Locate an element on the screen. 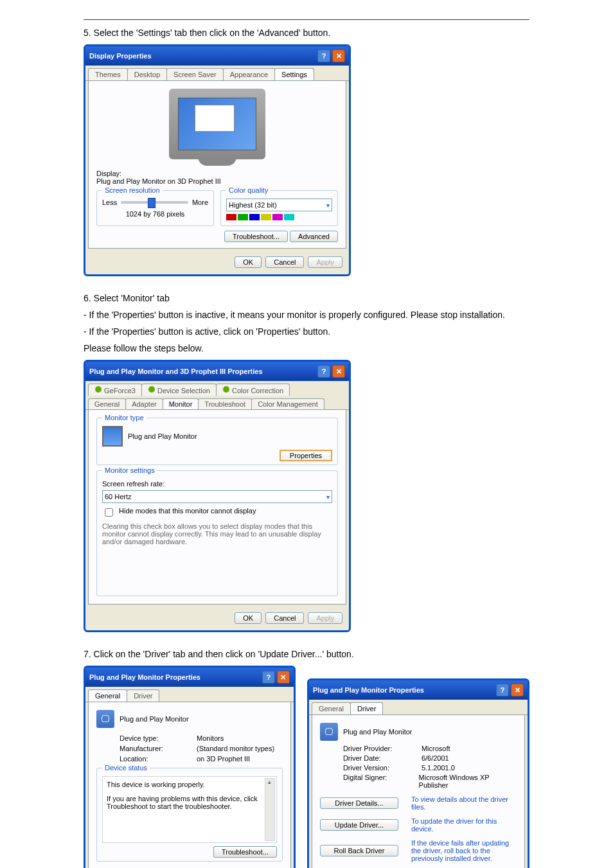 The image size is (613, 868). screen-resolution-legend: Screen resolution is located at coordinates (132, 190).